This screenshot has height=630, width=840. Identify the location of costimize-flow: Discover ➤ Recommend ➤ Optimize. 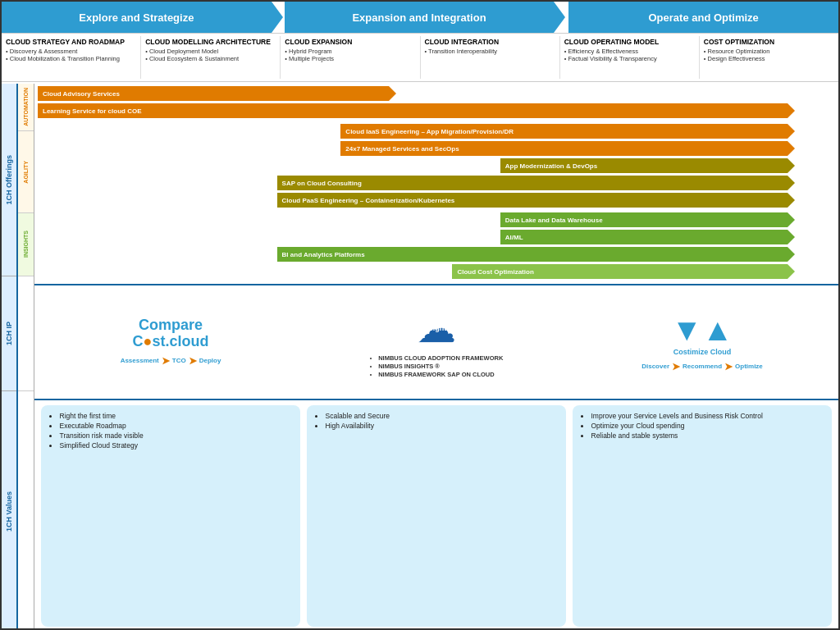
(702, 367).